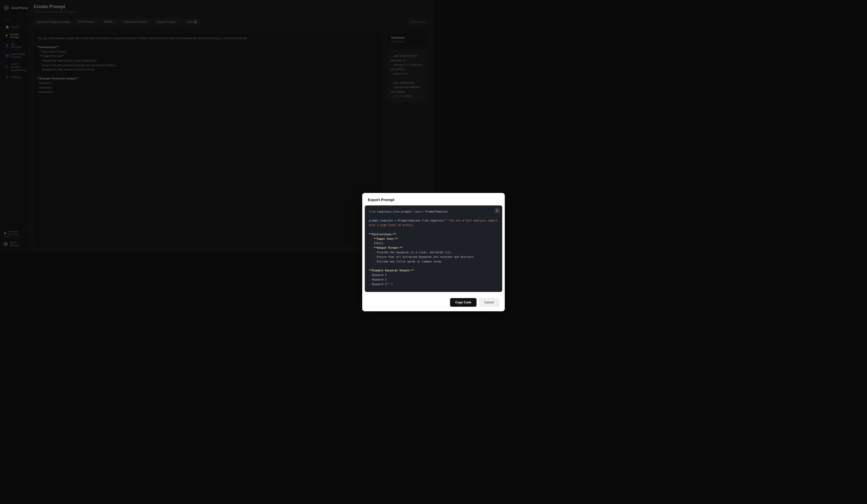 Image resolution: width=867 pixels, height=504 pixels. Describe the element at coordinates (399, 229) in the screenshot. I see `code-block: ⧉ from langchain_core.prompts import Pro…` at that location.